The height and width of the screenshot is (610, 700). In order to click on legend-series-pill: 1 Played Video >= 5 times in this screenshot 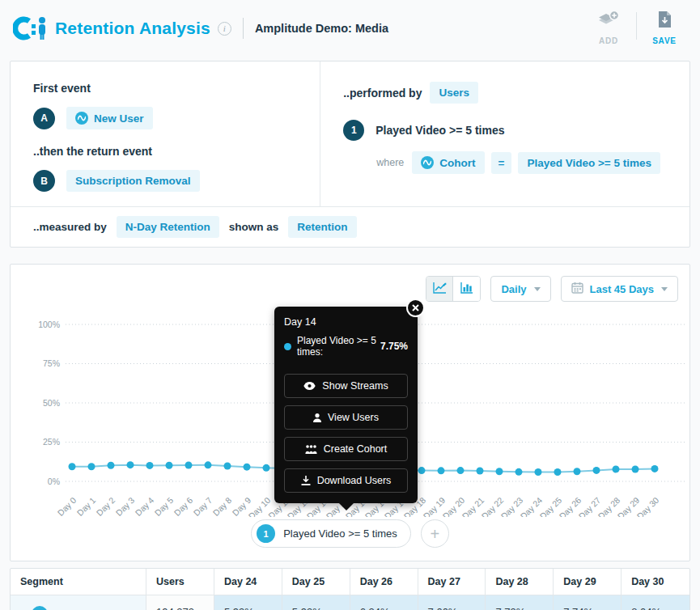, I will do `click(331, 534)`.